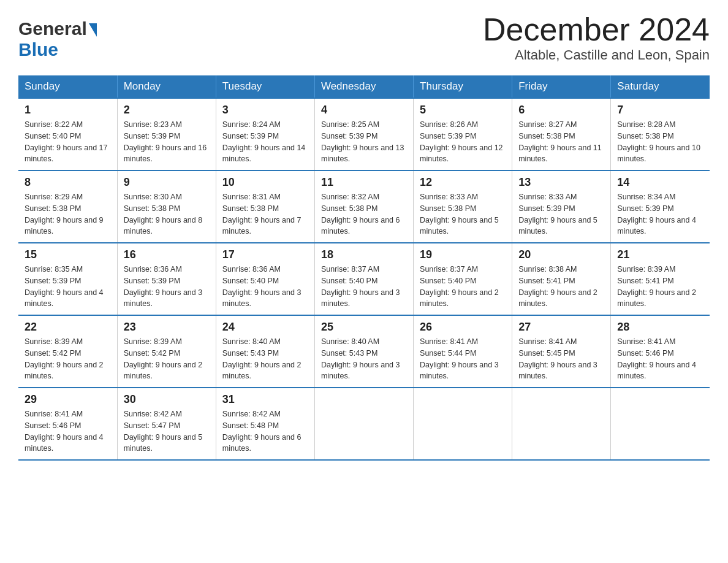  Describe the element at coordinates (561, 215) in the screenshot. I see `day-info: Sunrise: 8:33 AMSunset: 5:39 PMDaylight:…` at that location.